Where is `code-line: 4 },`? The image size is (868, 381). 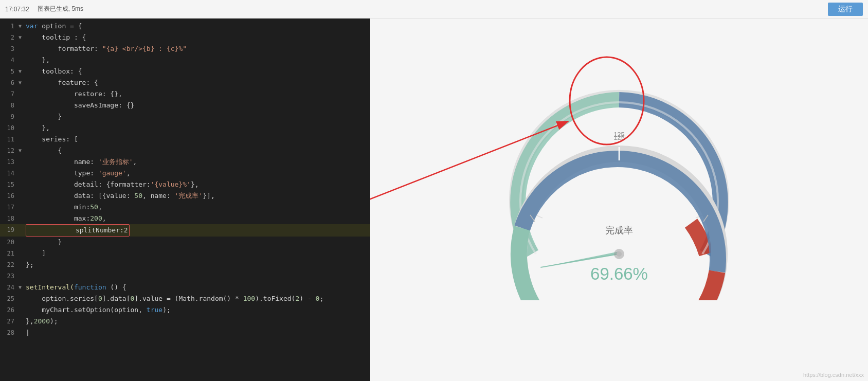 code-line: 4 }, is located at coordinates (185, 60).